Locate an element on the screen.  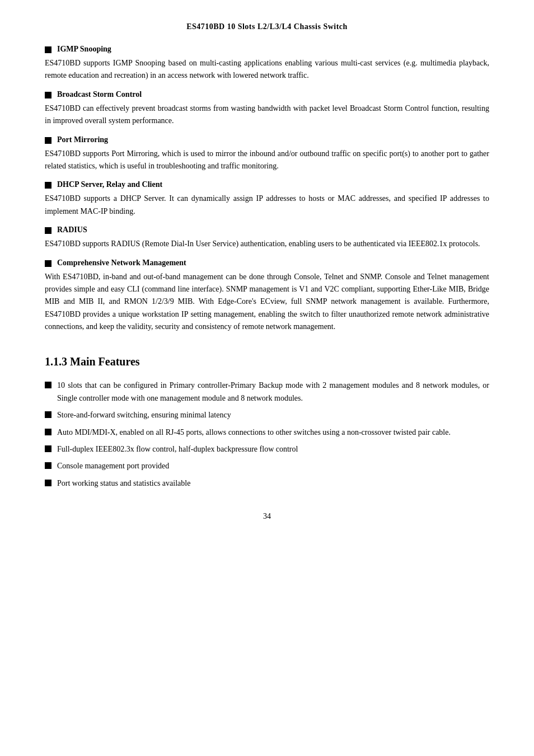
port-mirroring-title: Port Mirroring is located at coordinates (83, 140).